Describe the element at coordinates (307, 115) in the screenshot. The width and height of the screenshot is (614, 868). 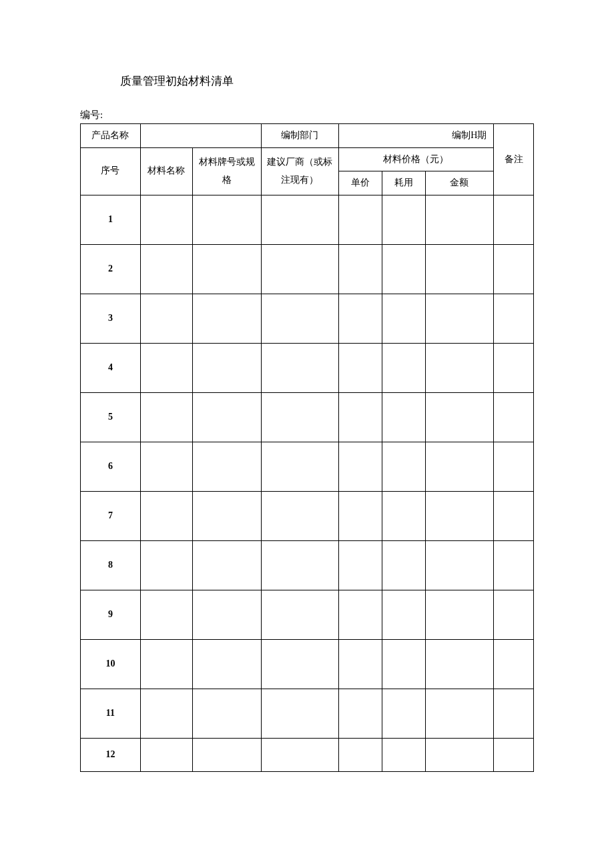
I see `number-label: 编号:` at that location.